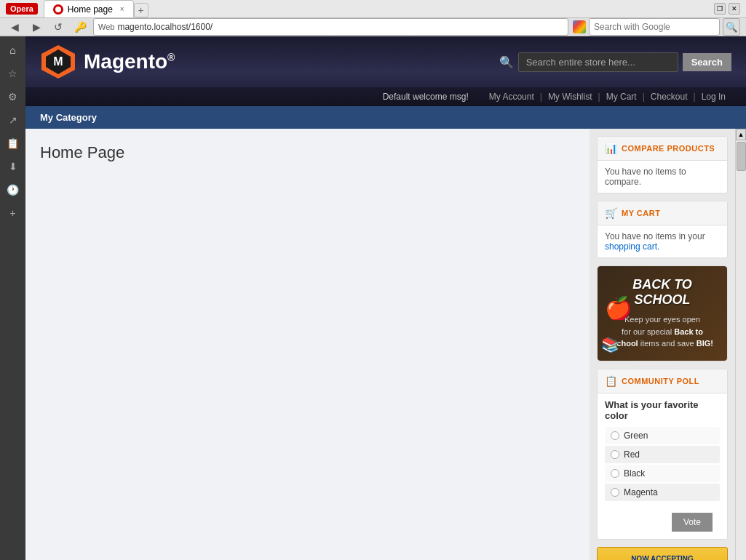  Describe the element at coordinates (13, 143) in the screenshot. I see `sidebar-icon-notes: 📋` at that location.